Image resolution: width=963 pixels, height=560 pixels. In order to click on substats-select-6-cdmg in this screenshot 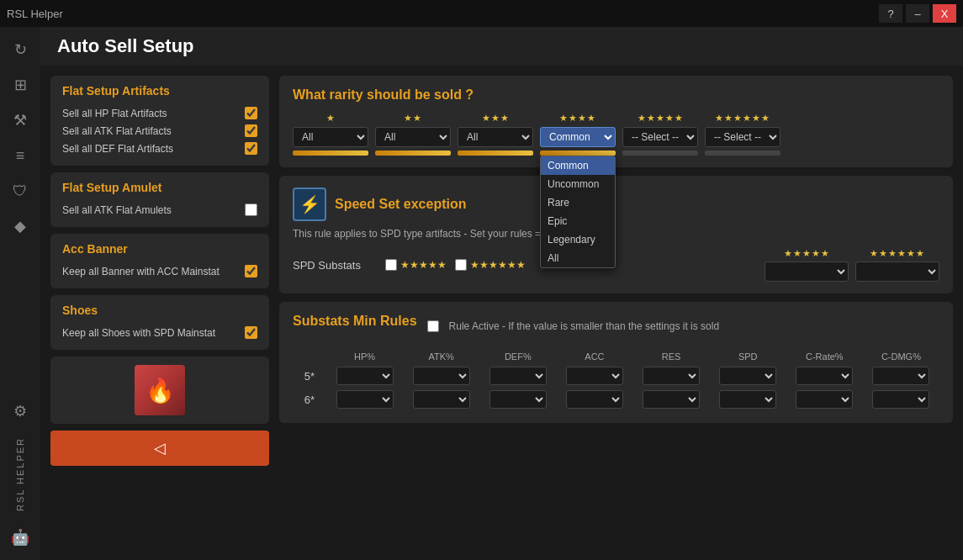, I will do `click(901, 399)`.